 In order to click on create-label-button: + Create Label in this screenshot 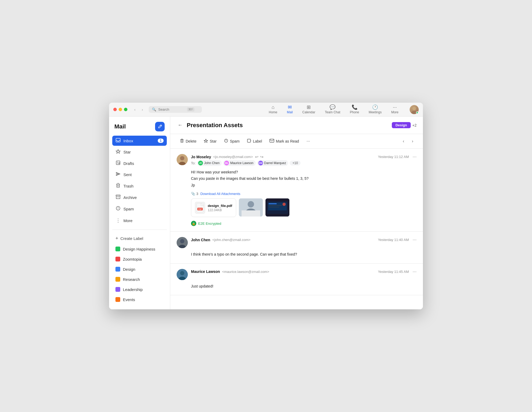, I will do `click(139, 238)`.